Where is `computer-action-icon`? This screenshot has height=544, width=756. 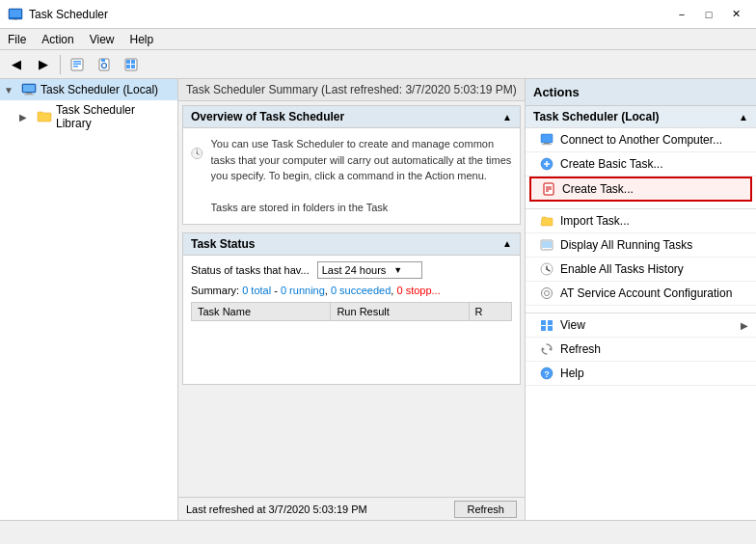 computer-action-icon is located at coordinates (547, 140).